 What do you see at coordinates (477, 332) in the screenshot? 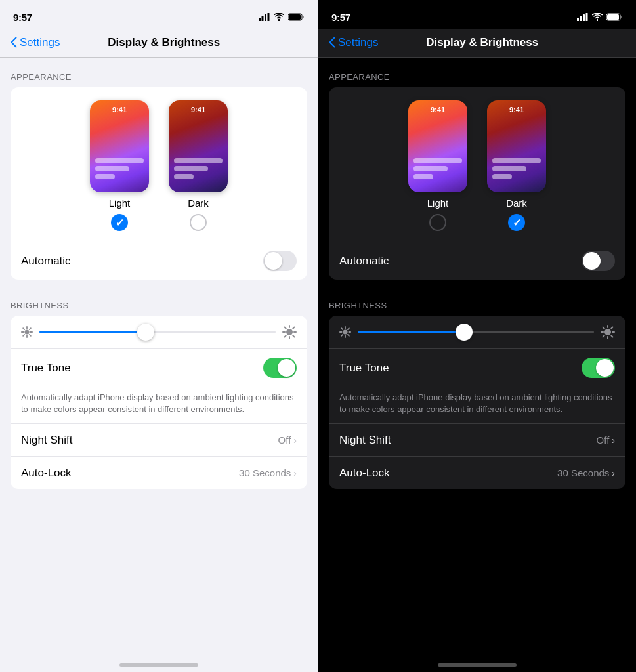
I see `brightness-slider-container-dark` at bounding box center [477, 332].